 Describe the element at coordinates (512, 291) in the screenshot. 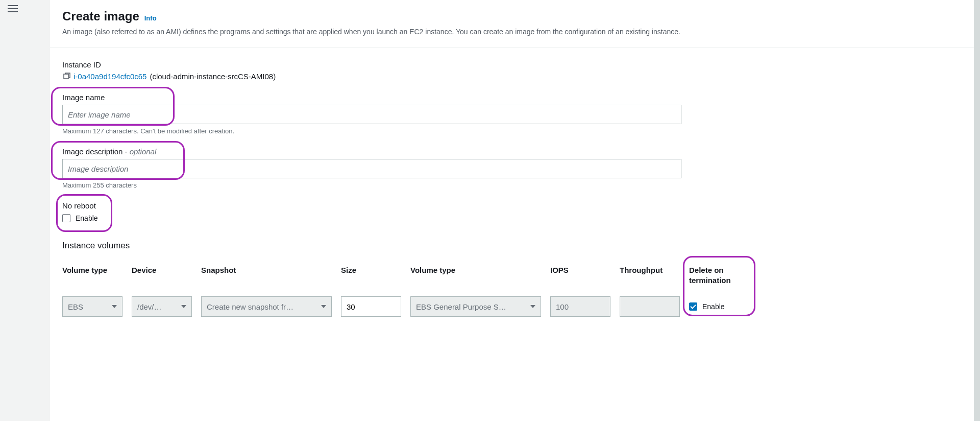

I see `volumes-table: Volume type Device Snapshot Size Volume …` at that location.